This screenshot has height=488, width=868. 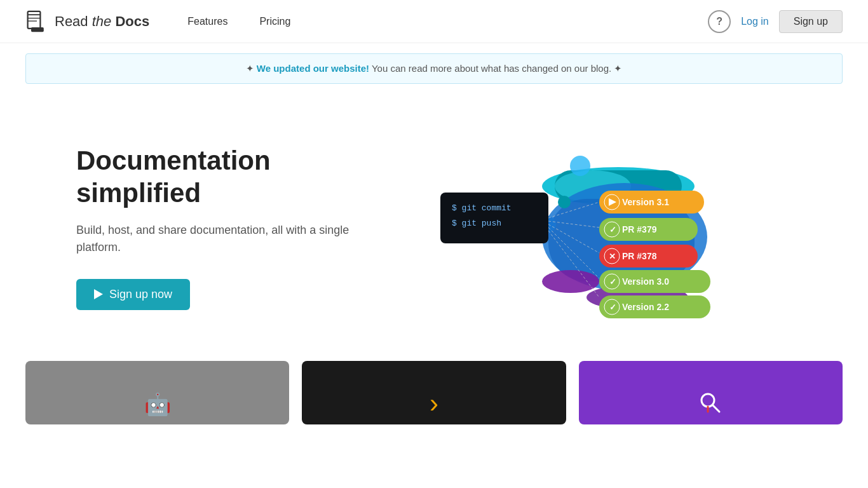 What do you see at coordinates (434, 22) in the screenshot?
I see `navbar: Read the Docs Features Pricing ? Log in …` at bounding box center [434, 22].